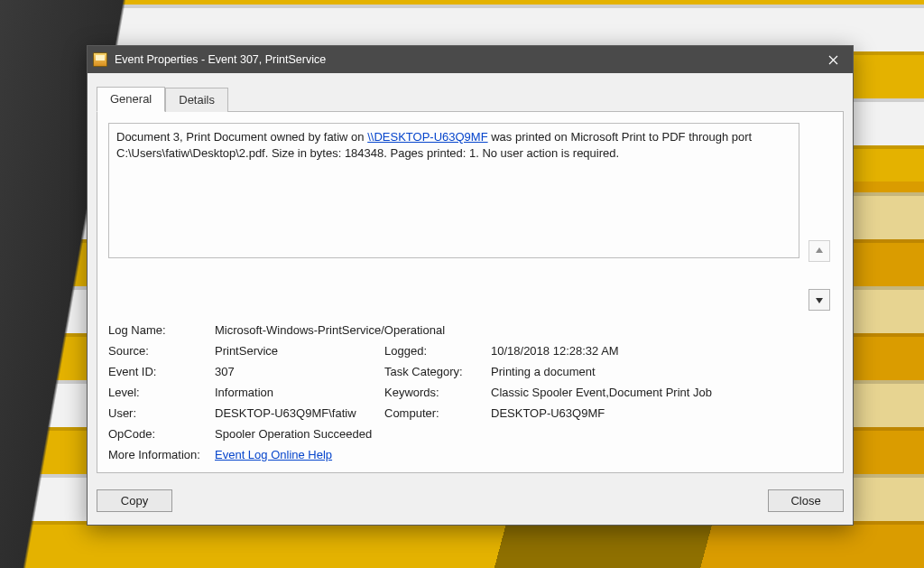  What do you see at coordinates (428, 137) in the screenshot?
I see `computer-link: \\DESKTOP-U63Q9MF` at bounding box center [428, 137].